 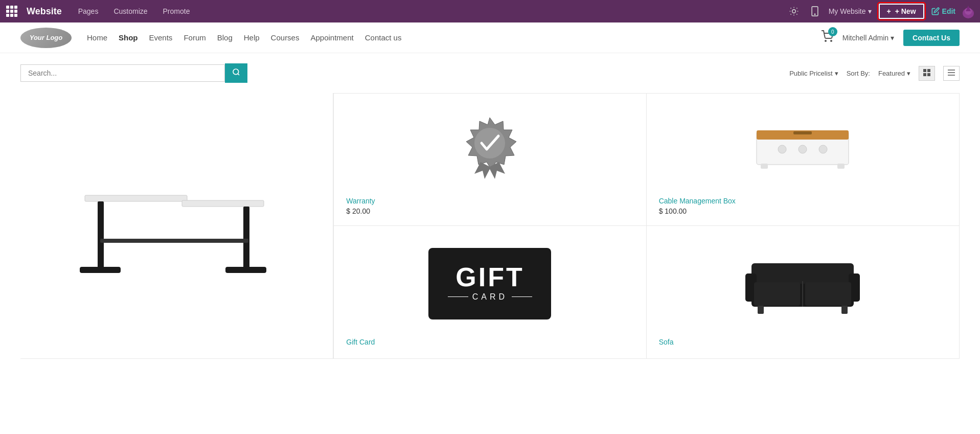 What do you see at coordinates (97, 38) in the screenshot?
I see `nav-home: Home` at bounding box center [97, 38].